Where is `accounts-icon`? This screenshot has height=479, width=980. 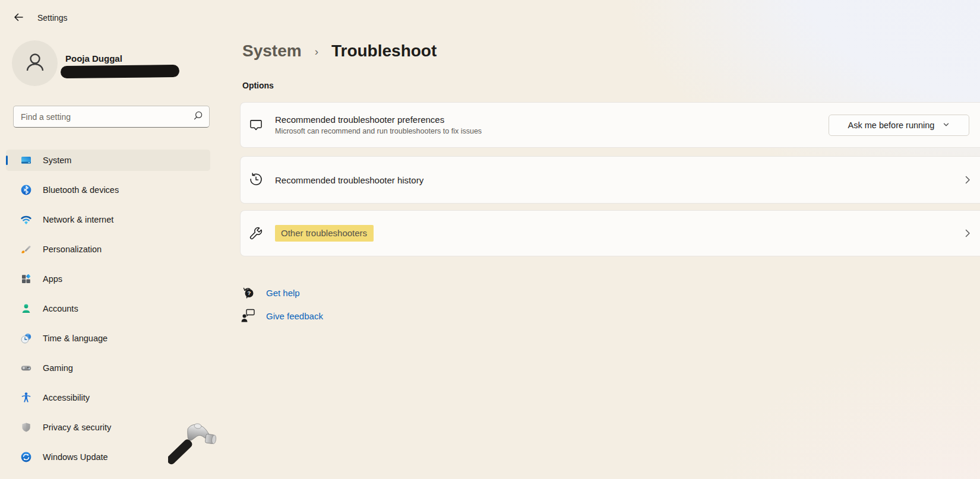 accounts-icon is located at coordinates (26, 309).